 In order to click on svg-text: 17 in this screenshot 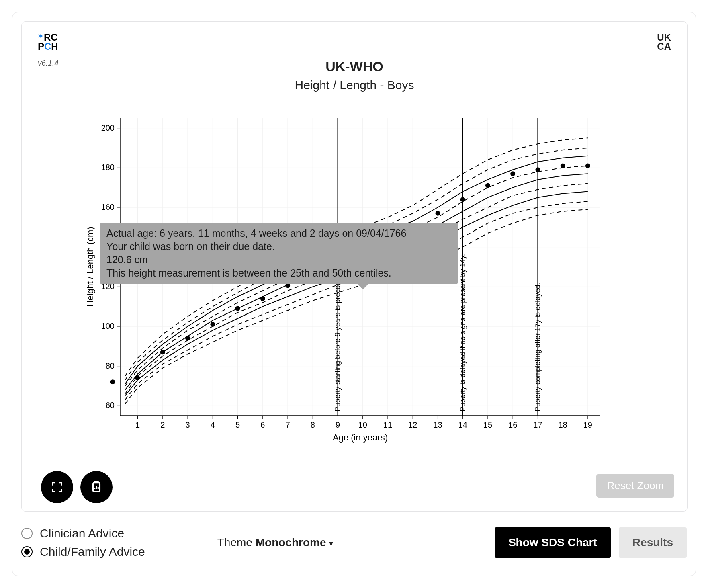, I will do `click(538, 425)`.